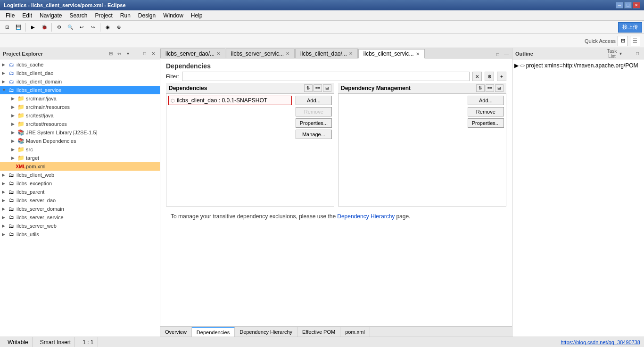 The image size is (644, 347). What do you see at coordinates (628, 5) in the screenshot?
I see `maximize-button: □` at bounding box center [628, 5].